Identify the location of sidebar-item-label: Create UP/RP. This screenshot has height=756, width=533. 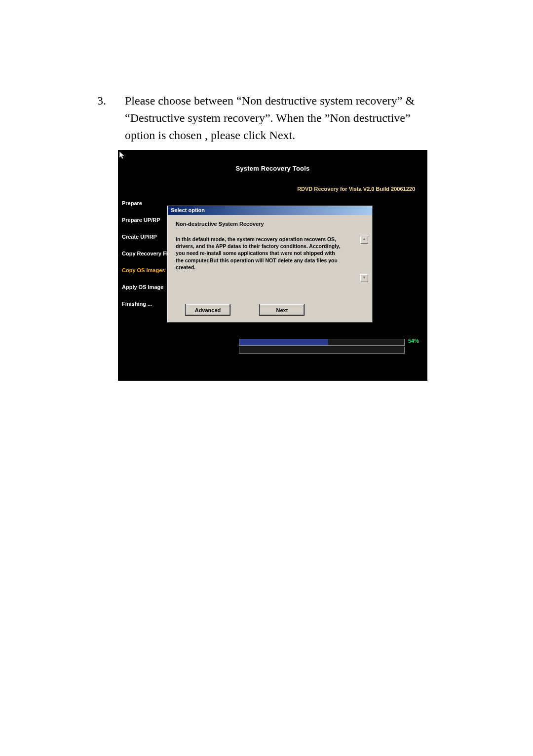
(139, 237).